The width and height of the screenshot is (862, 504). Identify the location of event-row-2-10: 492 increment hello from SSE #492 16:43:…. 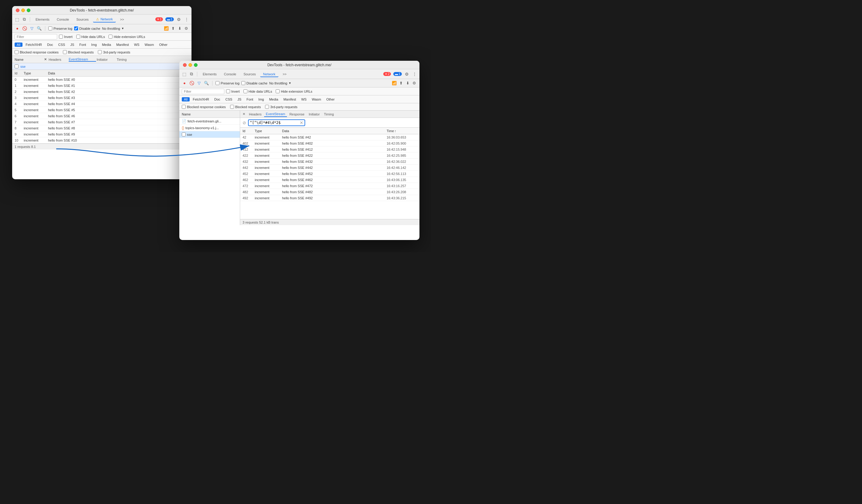
(330, 198).